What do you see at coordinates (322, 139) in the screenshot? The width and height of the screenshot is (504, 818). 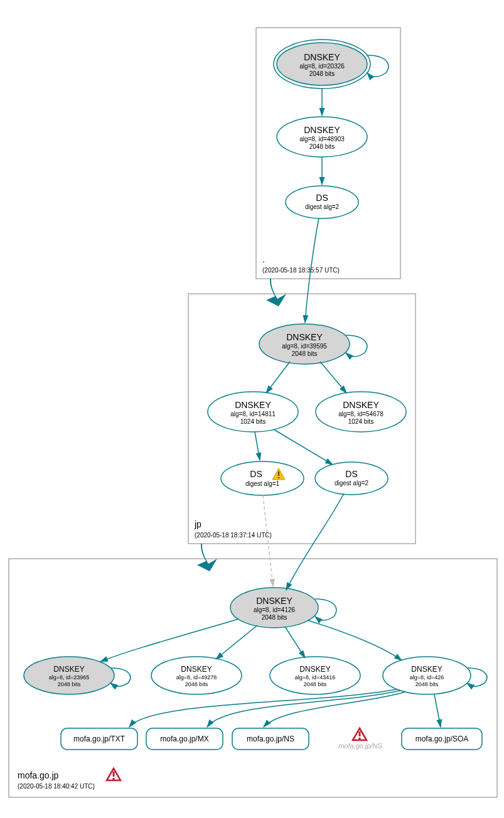 I see `svg-text: alg=8, id=48903` at bounding box center [322, 139].